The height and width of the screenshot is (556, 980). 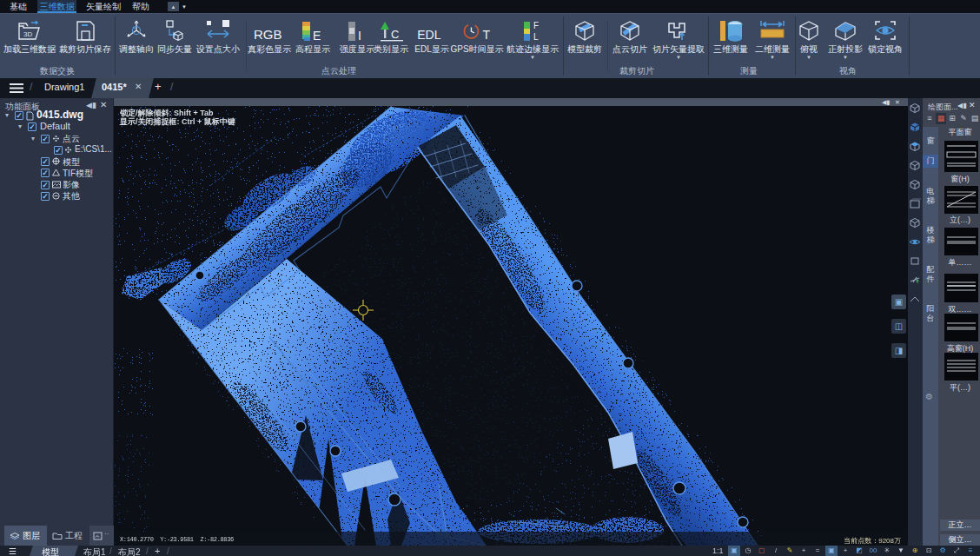 I want to click on svg-text: RGB, so click(x=268, y=35).